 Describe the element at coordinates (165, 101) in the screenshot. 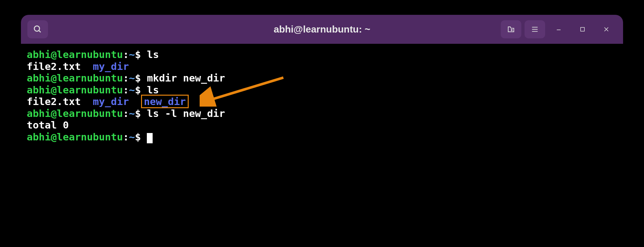

I see `dir-listing: new_dir` at that location.